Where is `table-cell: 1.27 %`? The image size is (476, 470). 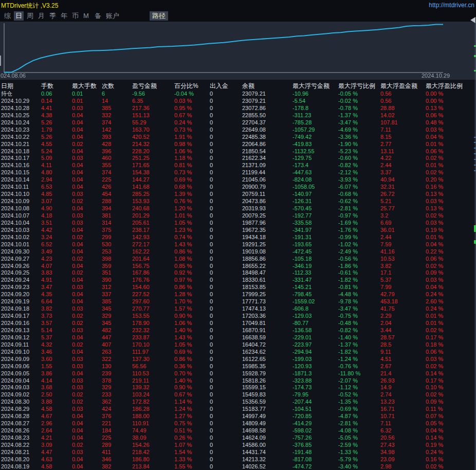 table-cell: 1.27 % is located at coordinates (183, 417).